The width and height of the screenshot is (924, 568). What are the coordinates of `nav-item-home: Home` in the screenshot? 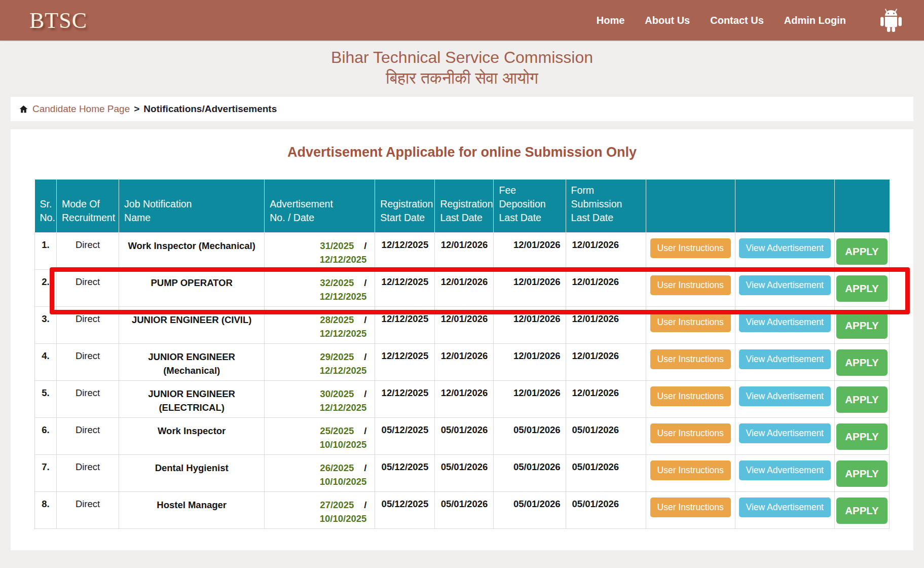 It's located at (611, 20).